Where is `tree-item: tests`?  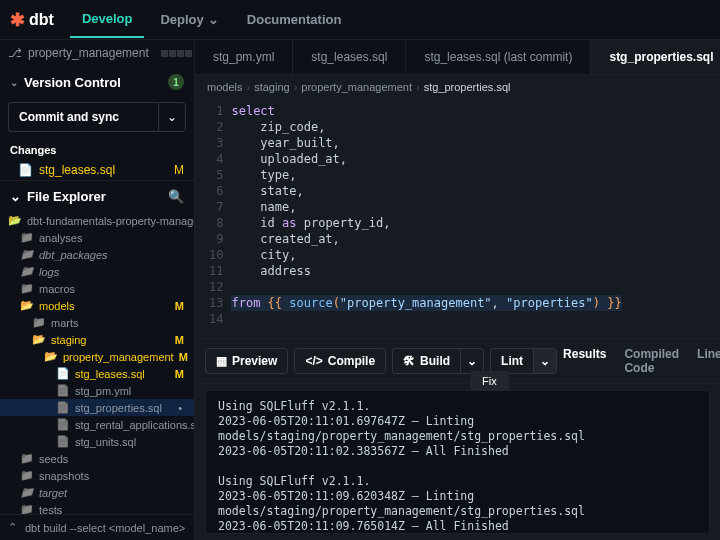
tree-item: tests is located at coordinates (97, 508).